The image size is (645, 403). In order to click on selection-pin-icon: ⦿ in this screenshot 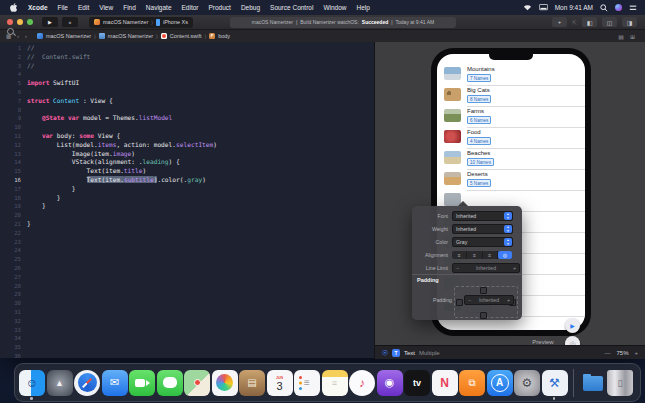, I will do `click(385, 353)`.